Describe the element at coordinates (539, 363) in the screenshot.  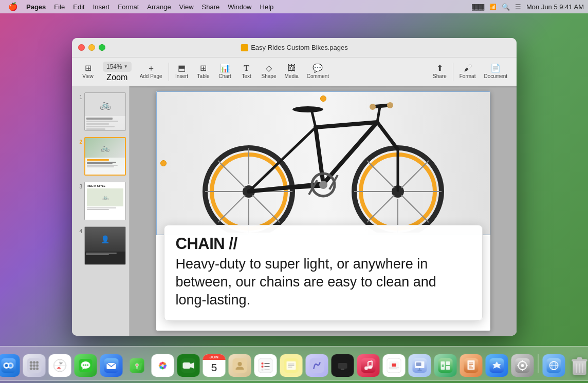
I see `dock-separator` at that location.